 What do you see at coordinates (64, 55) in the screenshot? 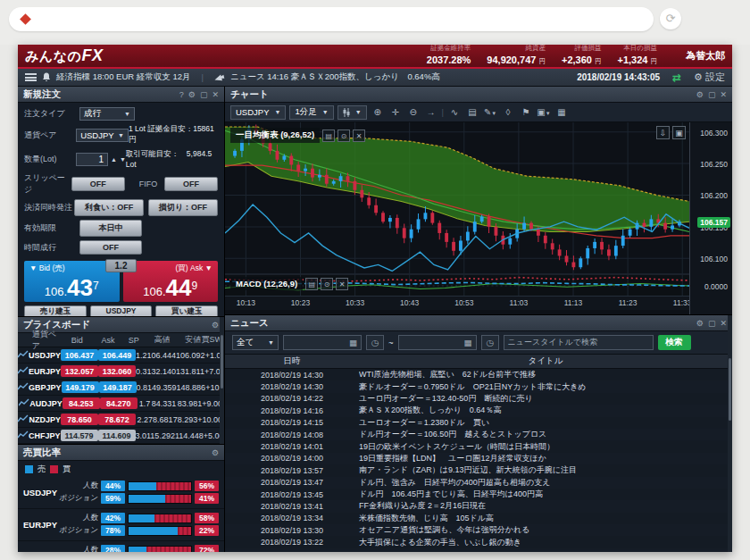
I see `app-logo: みんなのFX` at bounding box center [64, 55].